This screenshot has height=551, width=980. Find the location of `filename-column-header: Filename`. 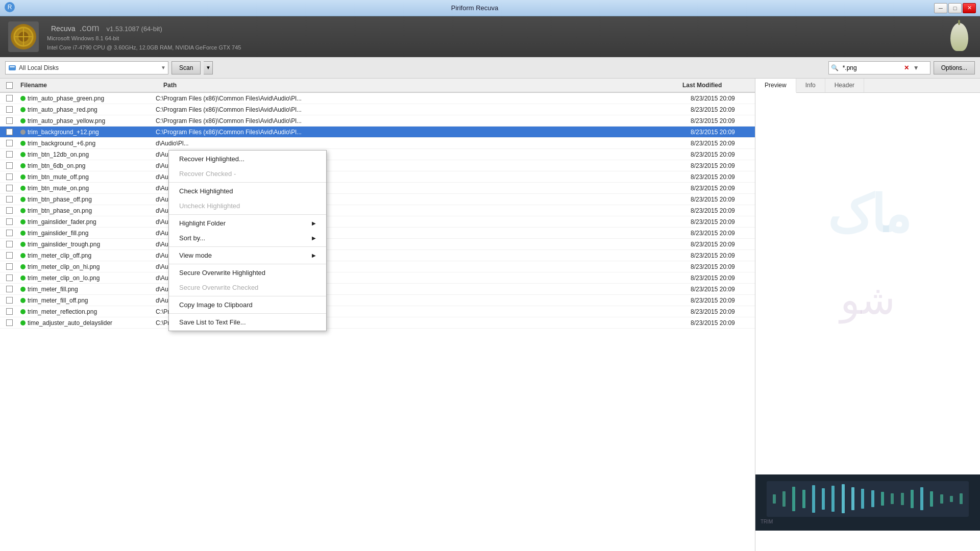

filename-column-header: Filename is located at coordinates (90, 85).